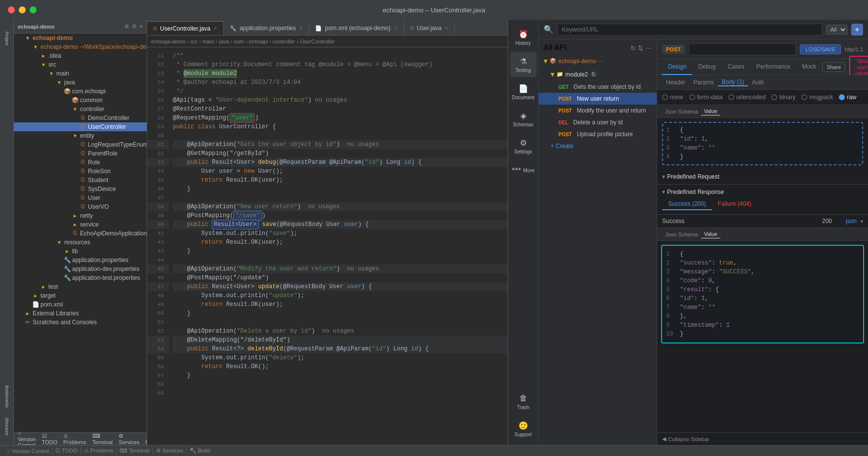 The image size is (868, 456). Describe the element at coordinates (80, 225) in the screenshot. I see `tree-item-service: ▸ service` at that location.